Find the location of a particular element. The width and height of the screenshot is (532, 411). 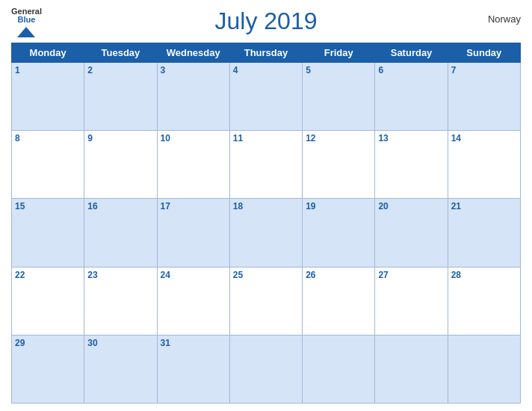

calendar-cell: 9 is located at coordinates (121, 164).